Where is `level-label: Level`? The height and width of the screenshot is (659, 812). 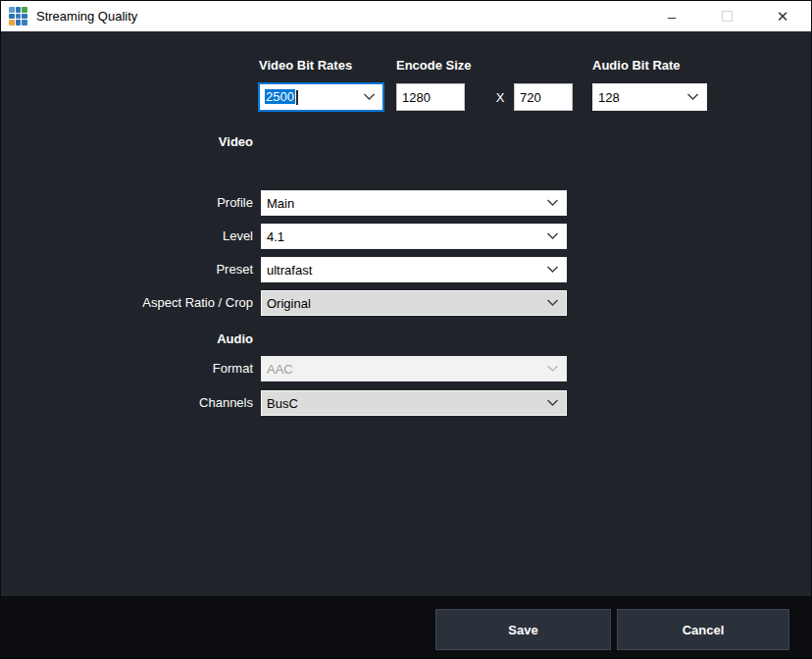
level-label: Level is located at coordinates (141, 236).